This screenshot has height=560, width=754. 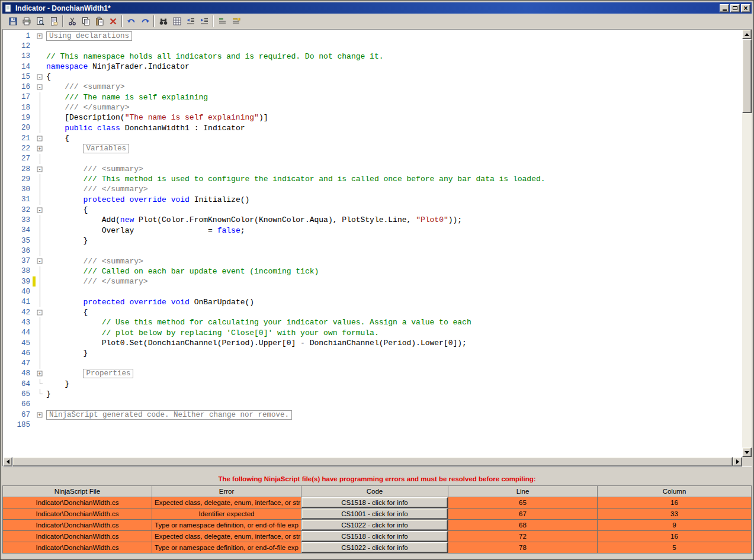 What do you see at coordinates (373, 394) in the screenshot?
I see `code-line: 65}` at bounding box center [373, 394].